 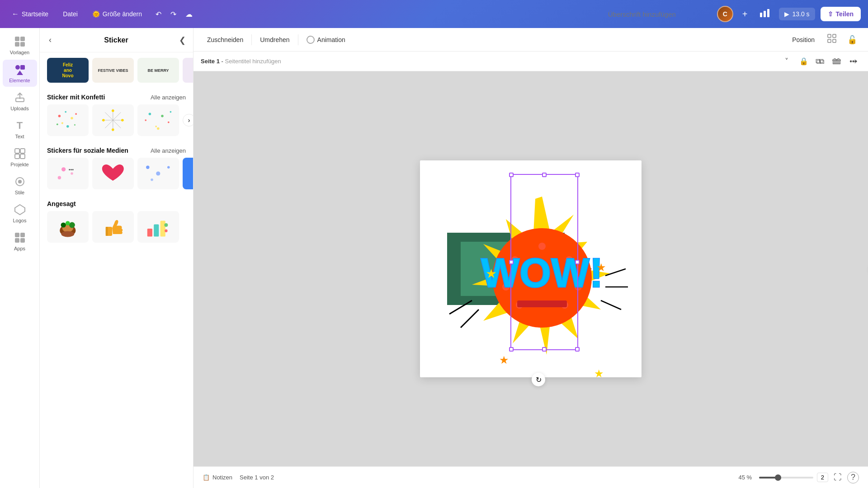 I want to click on konfetti-see-all: Alle anzeigen, so click(x=168, y=98).